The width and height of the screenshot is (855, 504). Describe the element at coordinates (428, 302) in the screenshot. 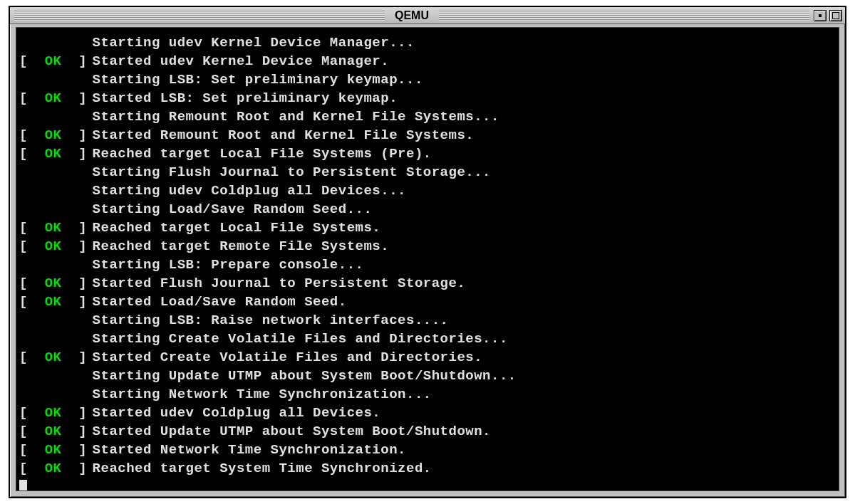

I see `boot-log-line: [ OK ] Started Load/Save Random Seed.` at that location.